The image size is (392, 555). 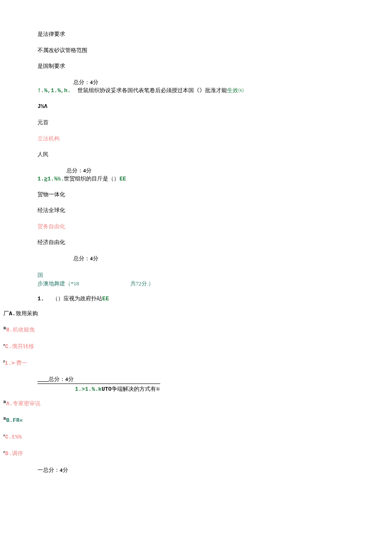 What do you see at coordinates (62, 50) in the screenshot?
I see `q1-option-b-text: 不属改砂议管格范围` at bounding box center [62, 50].